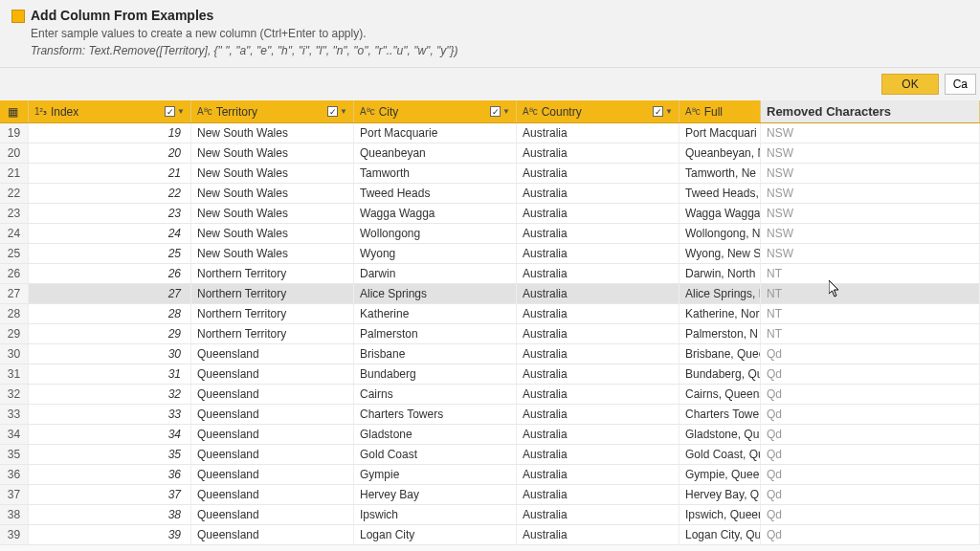 The image size is (980, 551). I want to click on table-row: 3434QueenslandGladstoneAustraliaGladston…, so click(490, 434).